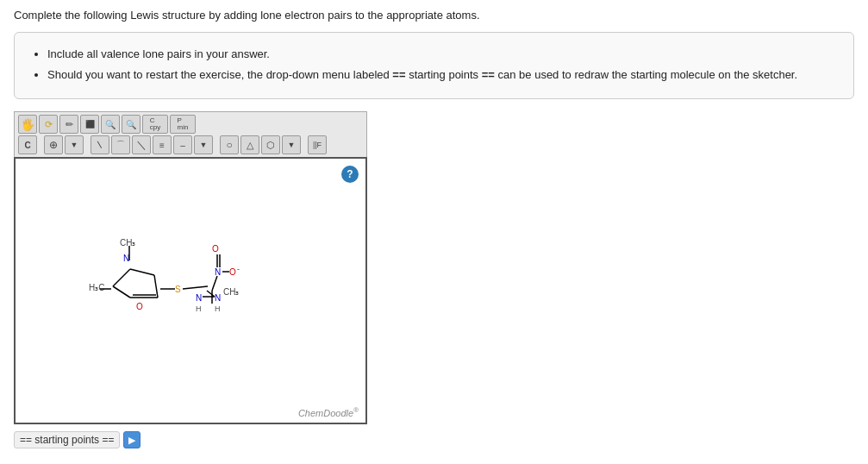  What do you see at coordinates (69, 124) in the screenshot?
I see `pencil-tool-btn: ✏` at bounding box center [69, 124].